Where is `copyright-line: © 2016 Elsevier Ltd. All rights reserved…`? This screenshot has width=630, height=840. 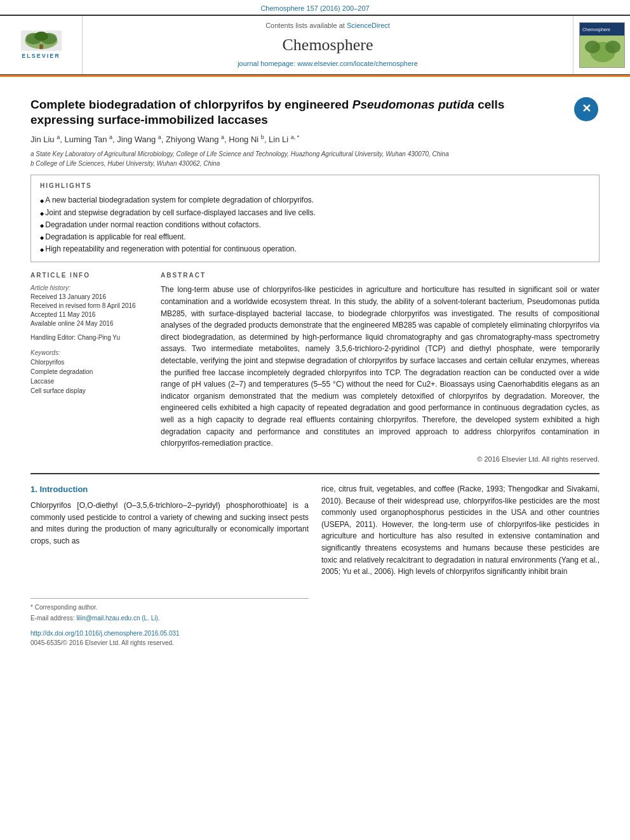
copyright-line: © 2016 Elsevier Ltd. All rights reserved… is located at coordinates (380, 460).